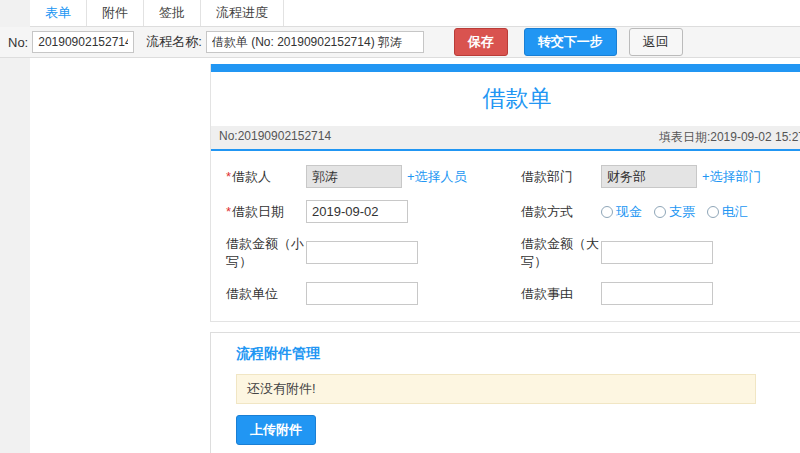  Describe the element at coordinates (674, 212) in the screenshot. I see `radio-check: 支票` at that location.